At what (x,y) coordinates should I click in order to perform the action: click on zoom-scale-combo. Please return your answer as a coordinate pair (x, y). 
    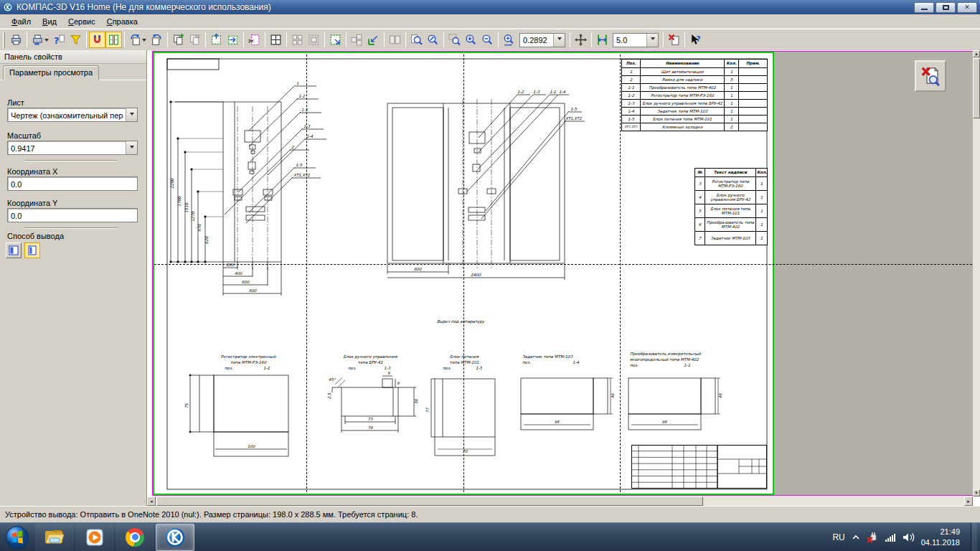
    Looking at the image, I should click on (542, 40).